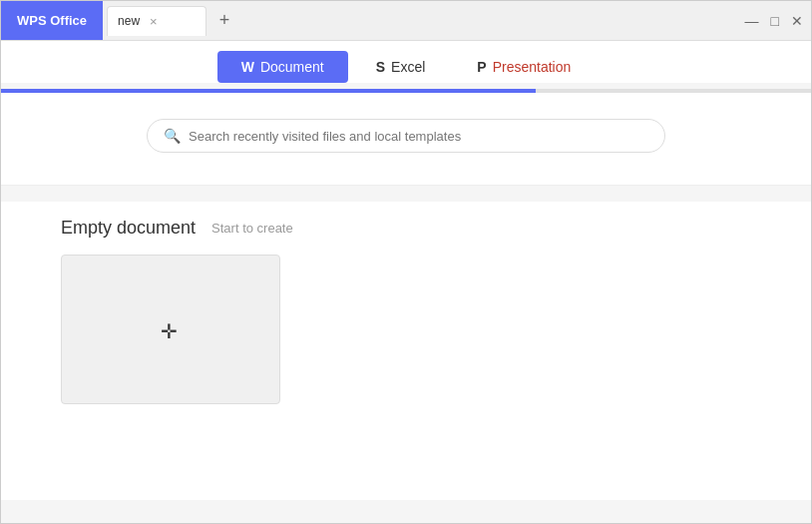 The height and width of the screenshot is (524, 812). Describe the element at coordinates (481, 67) in the screenshot. I see `presentation-icon: P` at that location.